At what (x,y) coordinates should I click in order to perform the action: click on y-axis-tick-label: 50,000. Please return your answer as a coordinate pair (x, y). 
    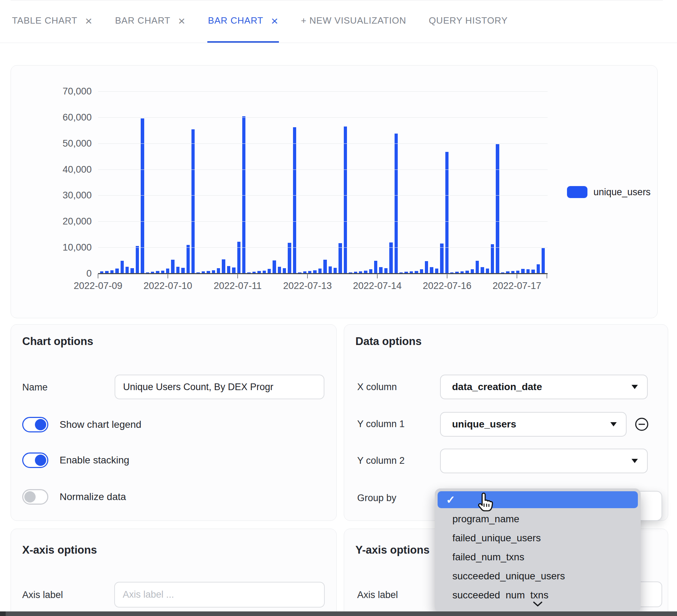
    Looking at the image, I should click on (77, 143).